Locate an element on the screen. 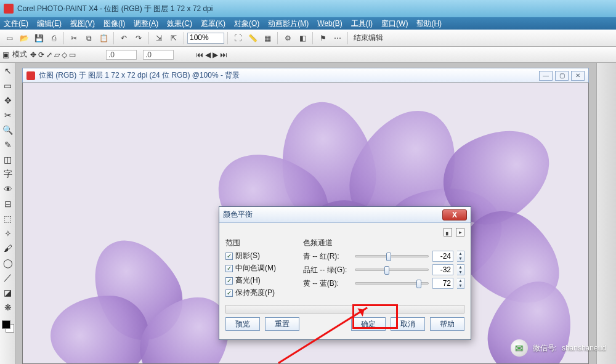 This screenshot has width=616, height=364. paste-icon: 📋 is located at coordinates (103, 38).